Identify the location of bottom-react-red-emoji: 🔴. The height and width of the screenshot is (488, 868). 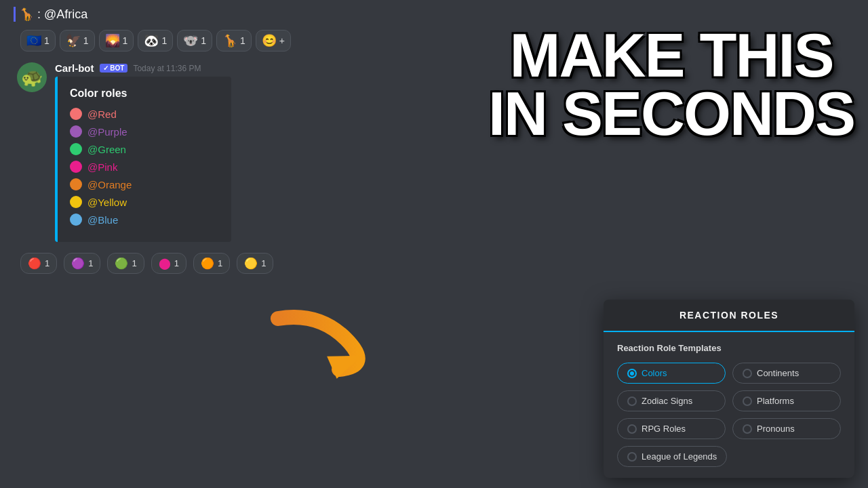
(35, 263).